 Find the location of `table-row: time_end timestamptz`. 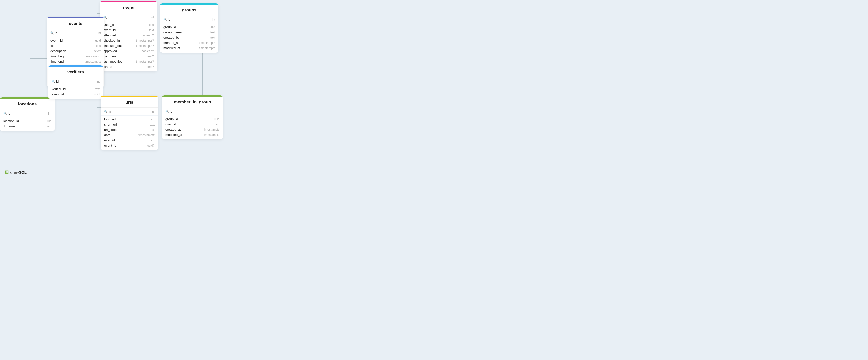

table-row: time_end timestamptz is located at coordinates (75, 61).